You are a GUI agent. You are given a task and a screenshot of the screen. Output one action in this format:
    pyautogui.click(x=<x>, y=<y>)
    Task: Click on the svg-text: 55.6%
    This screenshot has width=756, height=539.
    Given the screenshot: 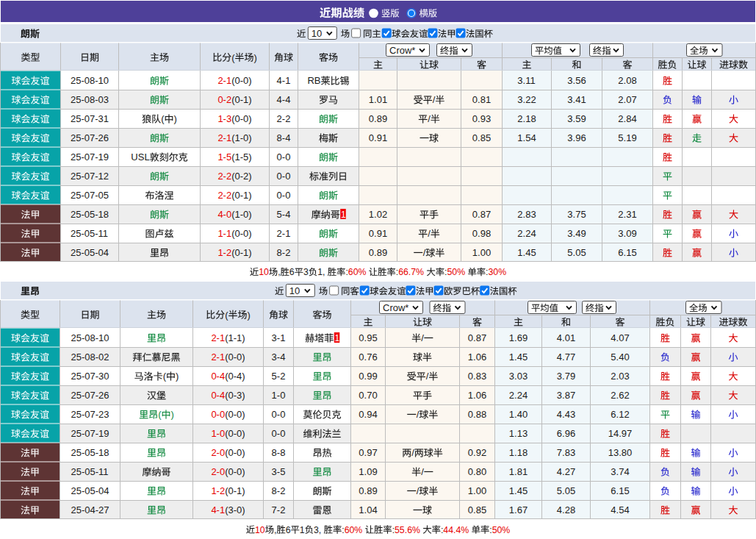 What is the action you would take?
    pyautogui.click(x=407, y=530)
    